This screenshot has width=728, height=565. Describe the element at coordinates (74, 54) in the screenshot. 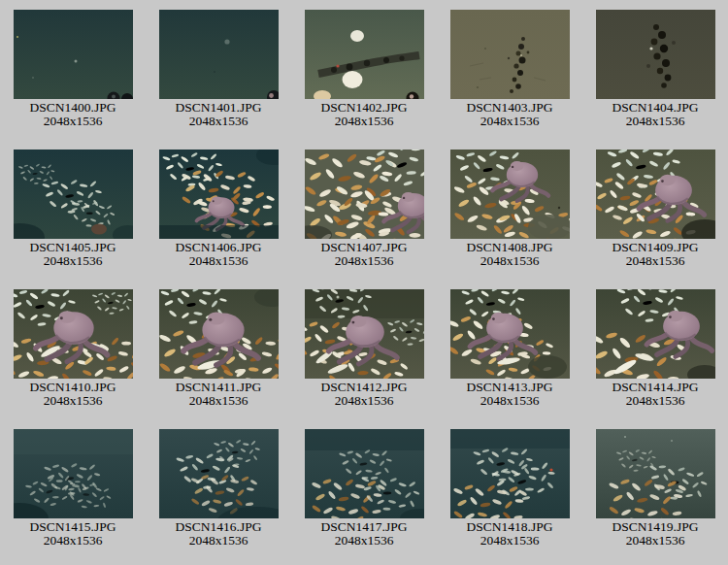

I see `thumbnail-link-dscn1400` at that location.